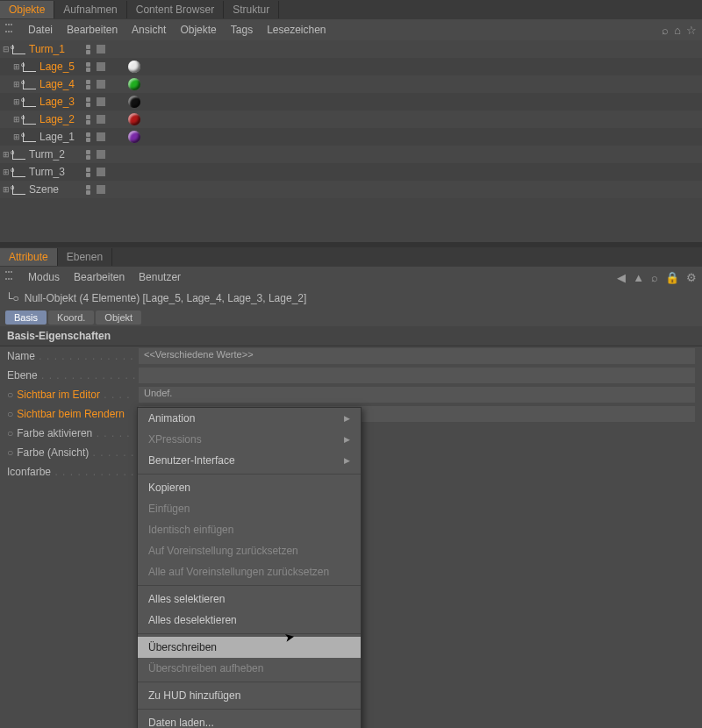 The height and width of the screenshot is (728, 702). Describe the element at coordinates (90, 10) in the screenshot. I see `tab-aufnahmen: Aufnahmen` at that location.